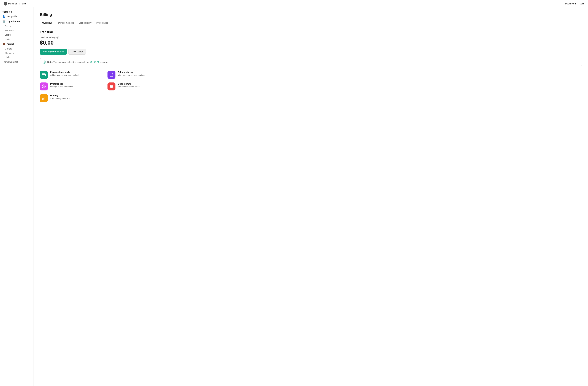 The width and height of the screenshot is (588, 386). Describe the element at coordinates (53, 52) in the screenshot. I see `add-payment-button: Add payment details` at that location.